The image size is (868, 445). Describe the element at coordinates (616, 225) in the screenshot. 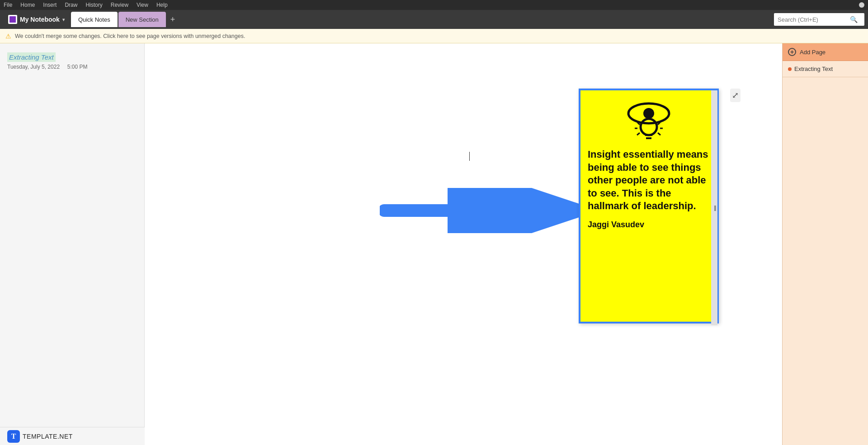

I see `card-author-text: Jaggi Vasudev` at that location.